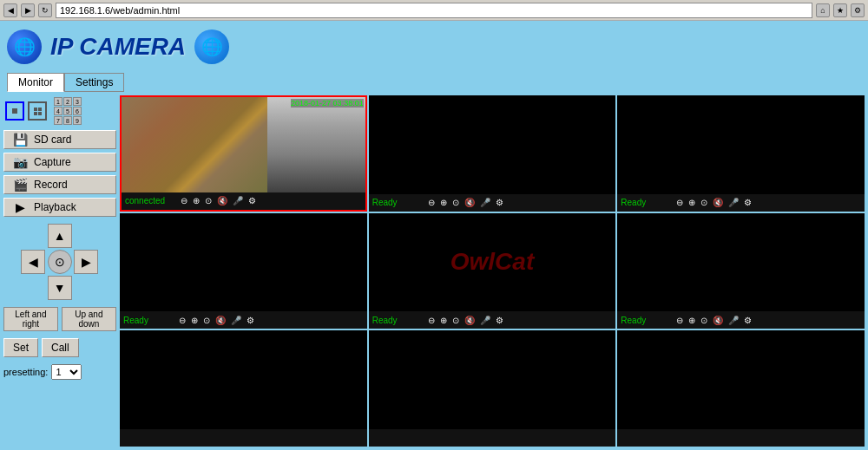 The width and height of the screenshot is (868, 450). Describe the element at coordinates (647, 203) in the screenshot. I see `camera-status-3: Ready` at that location.